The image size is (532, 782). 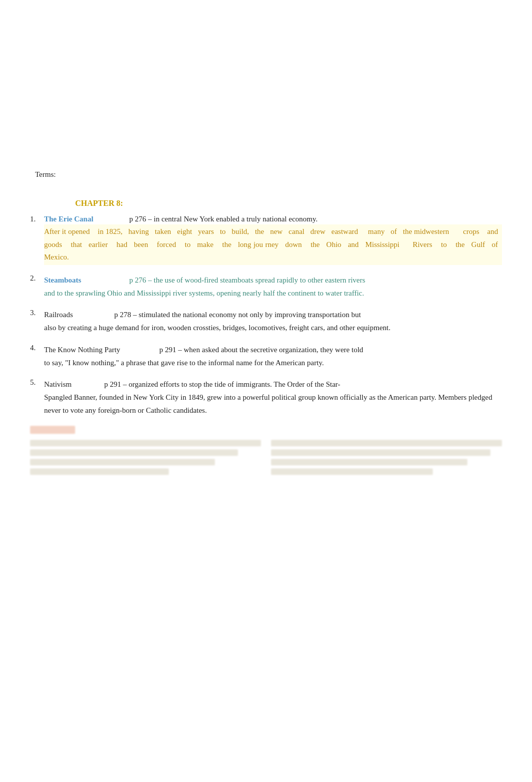 I want to click on knownothing-description: to say, "I know nothing," a phrase that …, so click(x=273, y=363).